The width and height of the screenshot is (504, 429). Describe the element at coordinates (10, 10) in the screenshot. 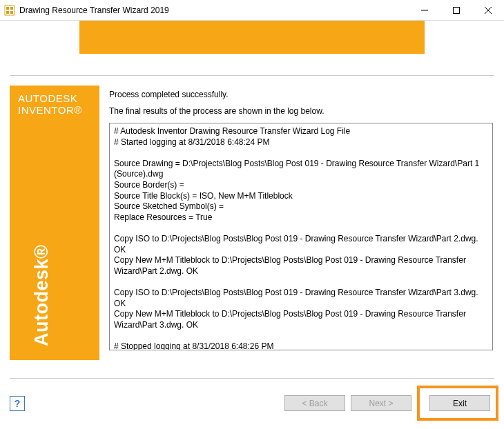

I see `app-icon` at that location.